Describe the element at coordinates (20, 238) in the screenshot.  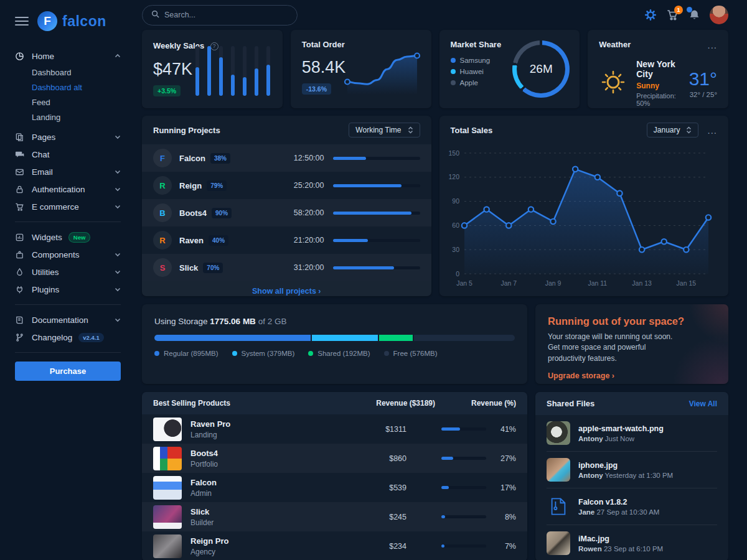
I see `widgets-icon` at that location.